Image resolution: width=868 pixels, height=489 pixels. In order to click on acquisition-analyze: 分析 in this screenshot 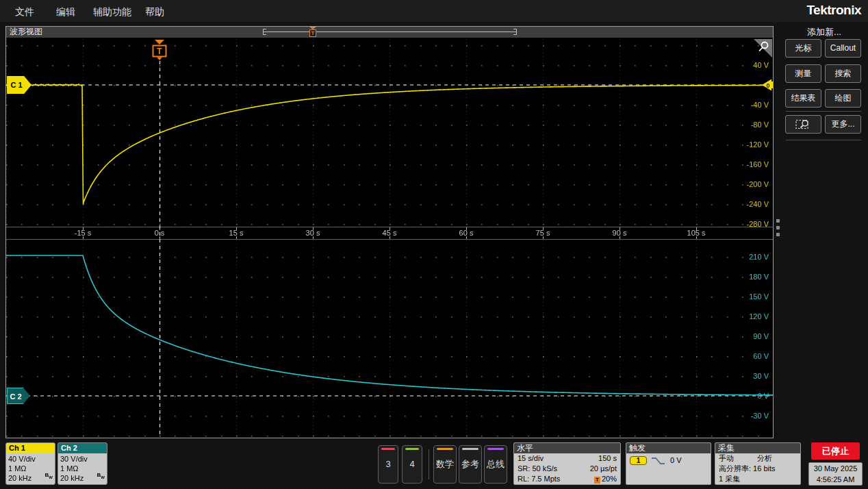, I will do `click(765, 459)`.